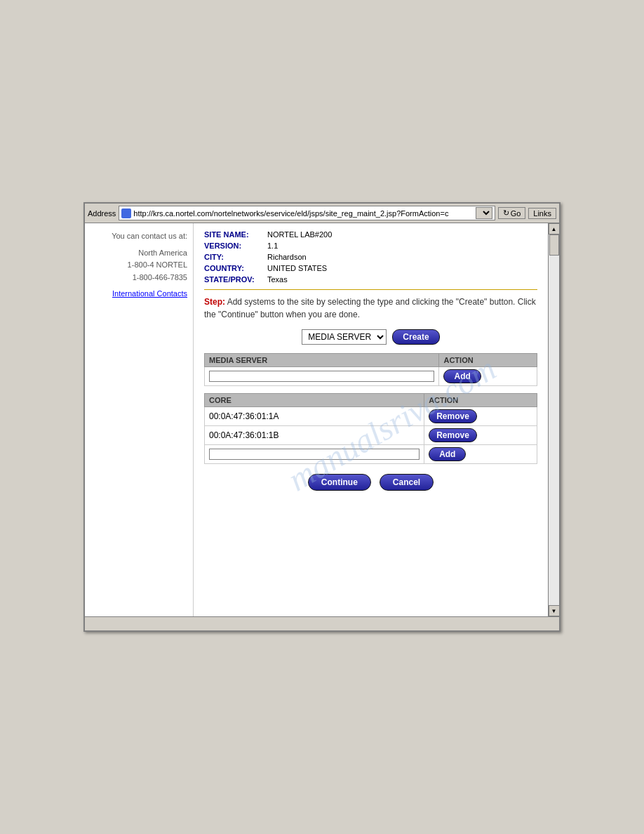 The image size is (644, 834). I want to click on address-bar: Address ↻ Go Links, so click(322, 213).